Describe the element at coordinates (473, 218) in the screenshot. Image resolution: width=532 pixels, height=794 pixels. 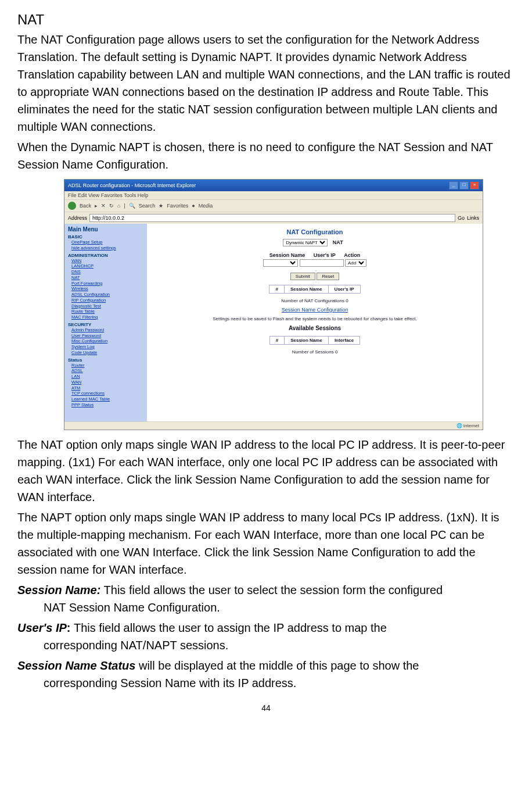
I see `links-label: Links` at that location.